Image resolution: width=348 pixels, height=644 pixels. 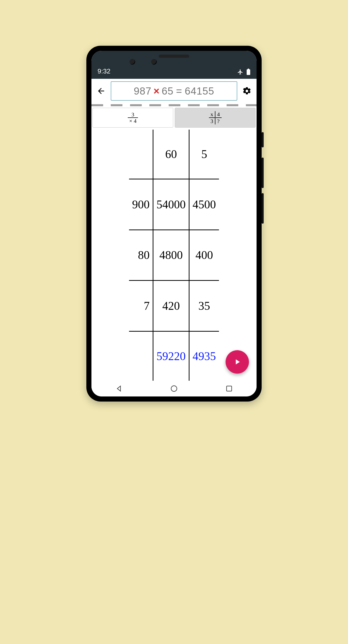 What do you see at coordinates (133, 118) in the screenshot?
I see `tab-standard-multiplication: 3 × 4` at bounding box center [133, 118].